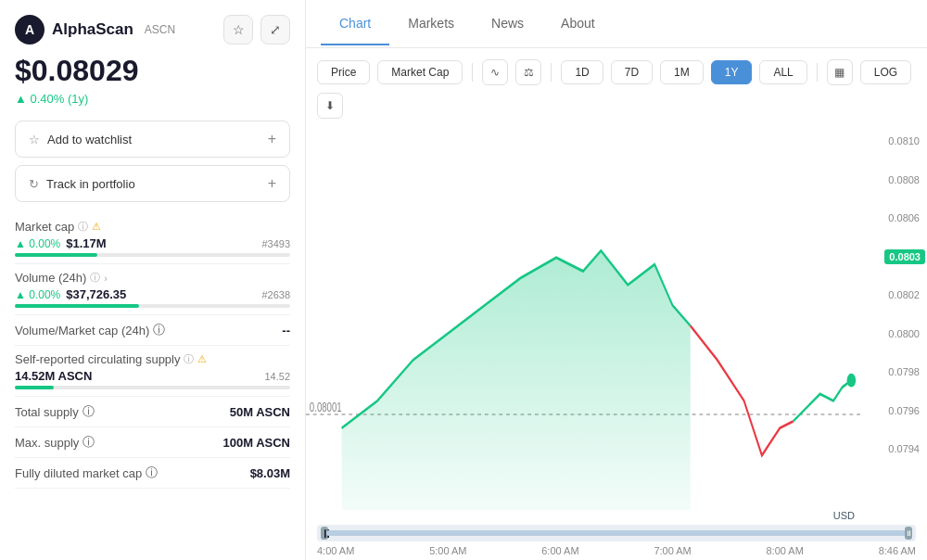 Image resolution: width=927 pixels, height=560 pixels. I want to click on chart-controls: Price Market Cap ∿ ⚖ 1D 7D 1M 1Y ALL ▦ L…, so click(616, 94).